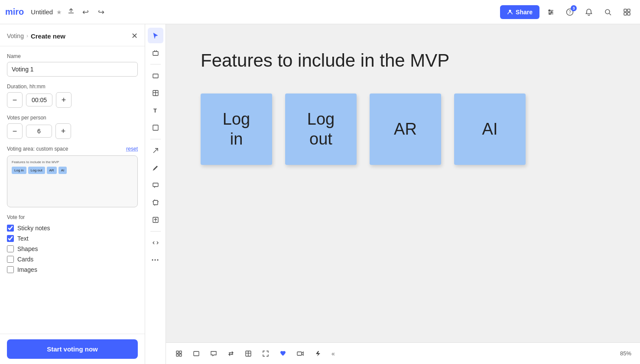  What do you see at coordinates (10, 249) in the screenshot?
I see `shapes-checkbox` at bounding box center [10, 249].